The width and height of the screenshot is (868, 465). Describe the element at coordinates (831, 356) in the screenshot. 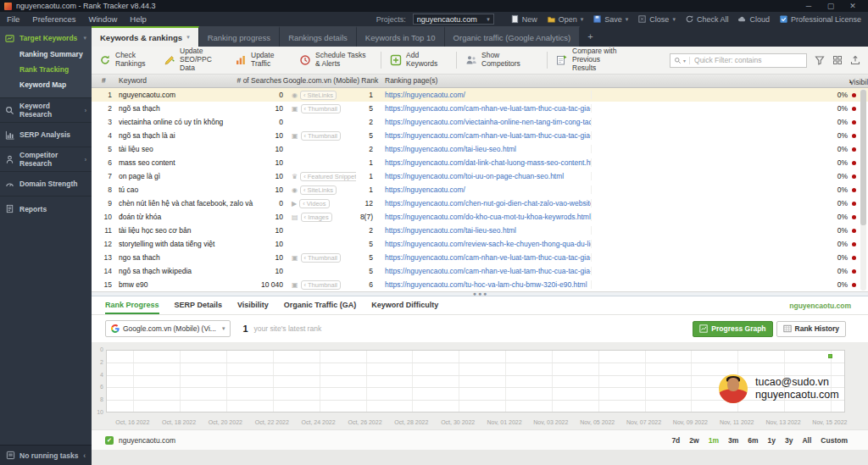

I see `chart-data-point` at that location.